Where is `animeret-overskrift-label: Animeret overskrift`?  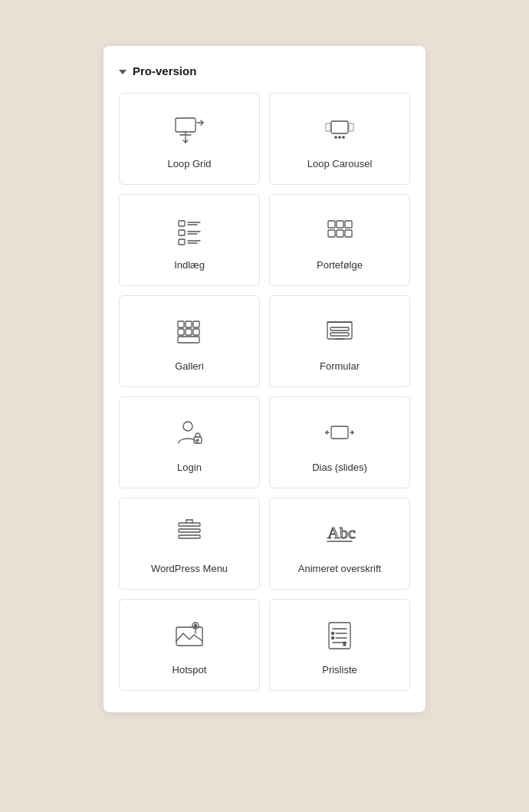
animeret-overskrift-label: Animeret overskrift is located at coordinates (340, 569).